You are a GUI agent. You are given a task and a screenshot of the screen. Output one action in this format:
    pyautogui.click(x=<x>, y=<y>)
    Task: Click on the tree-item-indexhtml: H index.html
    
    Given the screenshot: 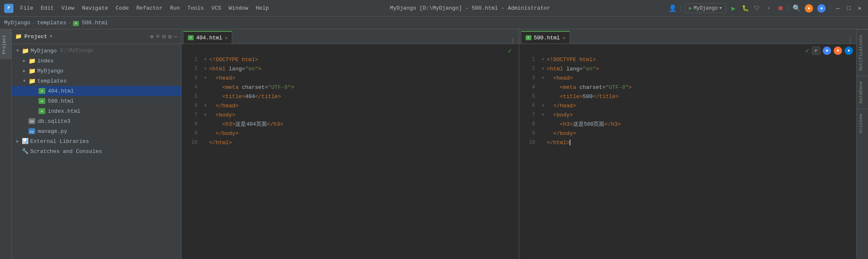 What is the action you would take?
    pyautogui.click(x=96, y=111)
    